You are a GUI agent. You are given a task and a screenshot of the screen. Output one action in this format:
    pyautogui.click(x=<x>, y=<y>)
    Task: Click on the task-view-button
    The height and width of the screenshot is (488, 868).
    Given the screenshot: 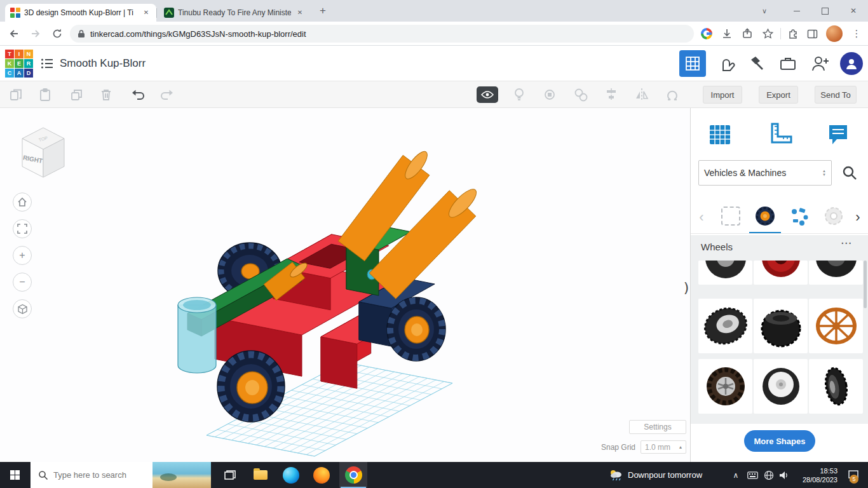 What is the action you would take?
    pyautogui.click(x=230, y=475)
    